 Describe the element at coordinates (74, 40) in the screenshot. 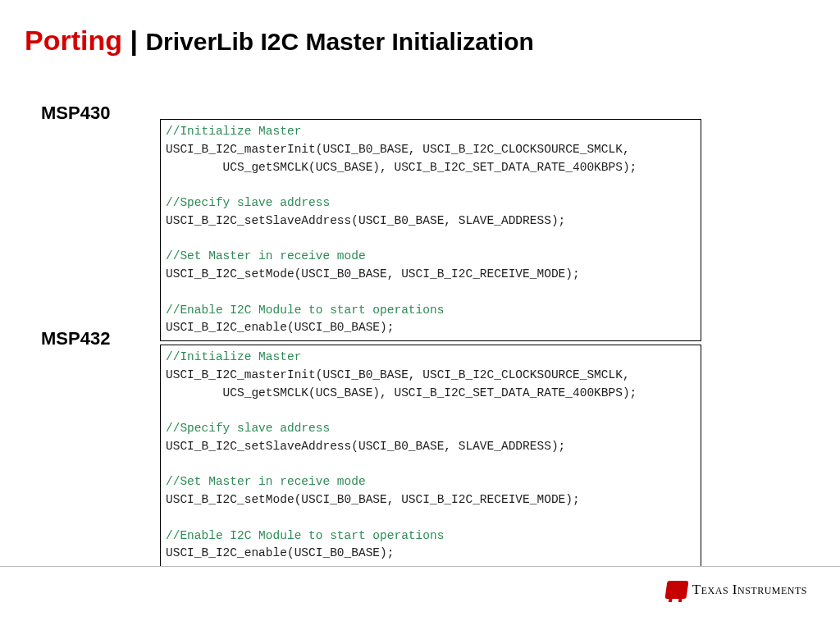

I see `title-red: Porting` at that location.